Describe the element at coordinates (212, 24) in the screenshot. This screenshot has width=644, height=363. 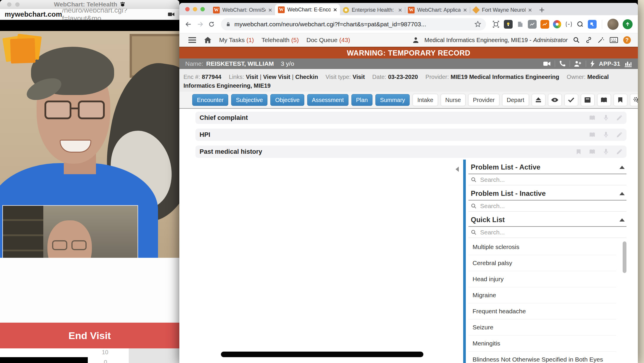
I see `reload-button` at that location.